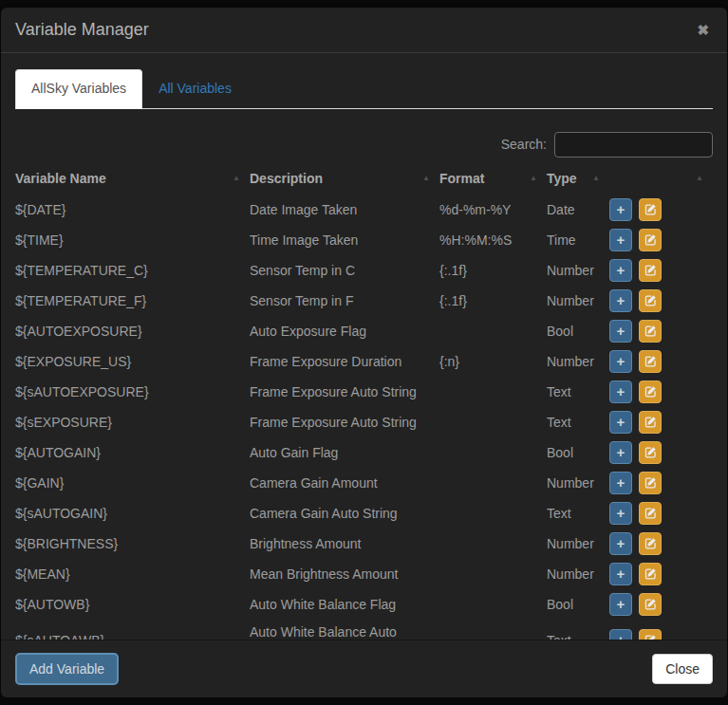 This screenshot has height=705, width=728. What do you see at coordinates (364, 301) in the screenshot?
I see `table-row: ${TEMPERATURE_F} Sensor Temp in F {:.1f}…` at bounding box center [364, 301].